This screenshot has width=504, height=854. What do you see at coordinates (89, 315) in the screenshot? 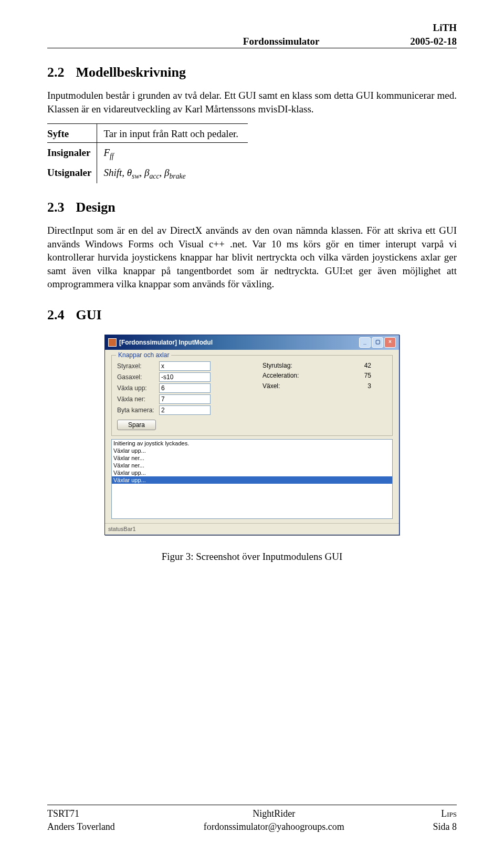
I see `sec-title: GUI` at bounding box center [89, 315].